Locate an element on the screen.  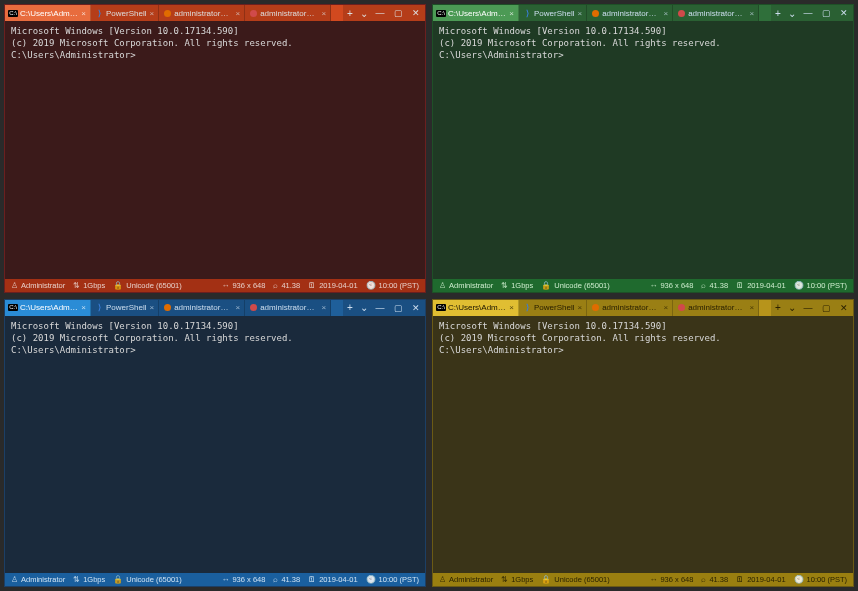
status-date: 🗓2019-04-01 is located at coordinates (760, 580).